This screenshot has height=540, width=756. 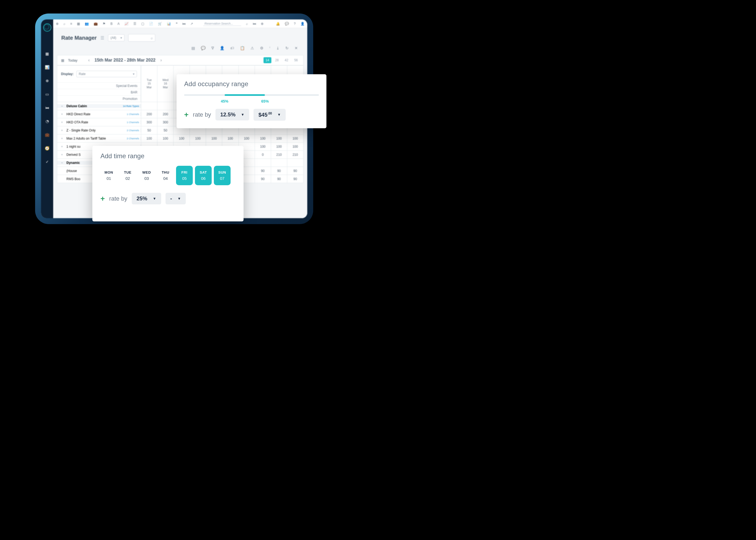 I want to click on nav-check-icon: ✓, so click(x=47, y=162).